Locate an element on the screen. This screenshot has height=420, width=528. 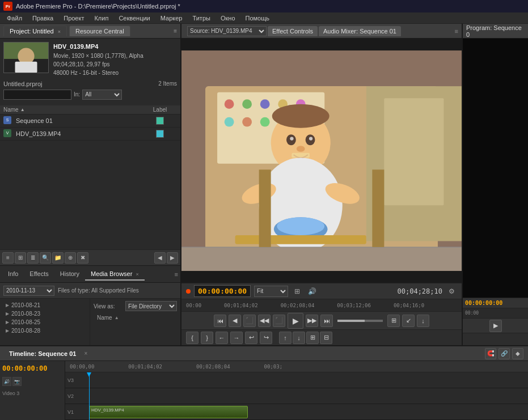
insert: ↙ is located at coordinates (408, 321).